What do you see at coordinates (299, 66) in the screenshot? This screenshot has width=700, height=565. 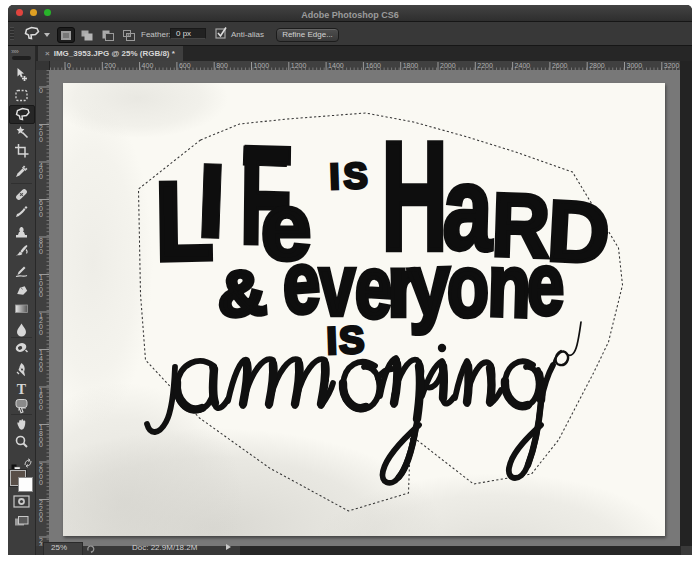 I see `svg-text: 1200` at bounding box center [299, 66].